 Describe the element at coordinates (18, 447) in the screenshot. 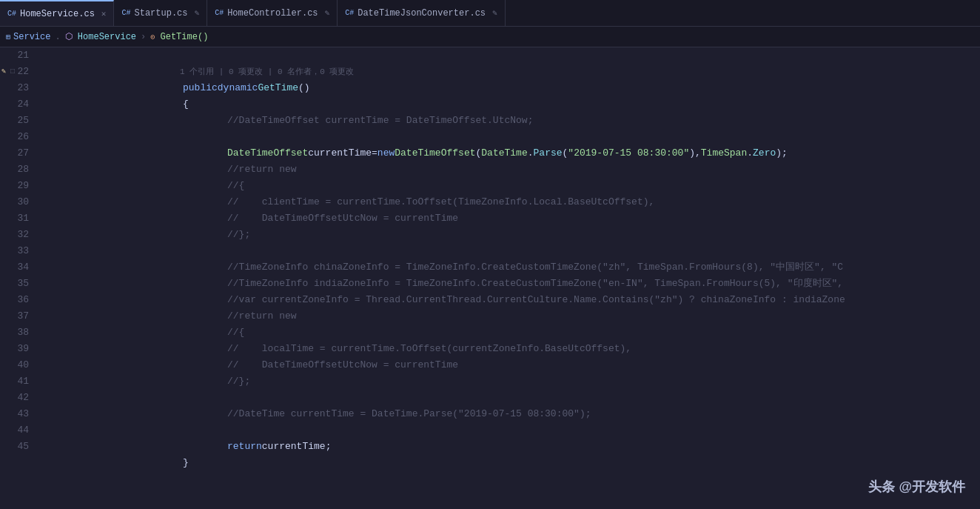

I see `gutter-45: 45` at that location.